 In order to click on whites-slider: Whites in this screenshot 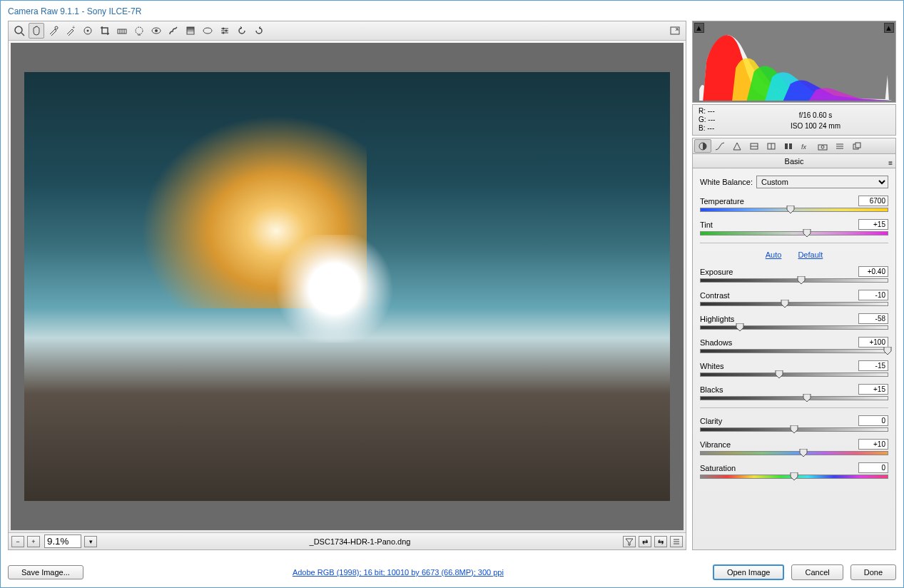, I will do `click(794, 368)`.